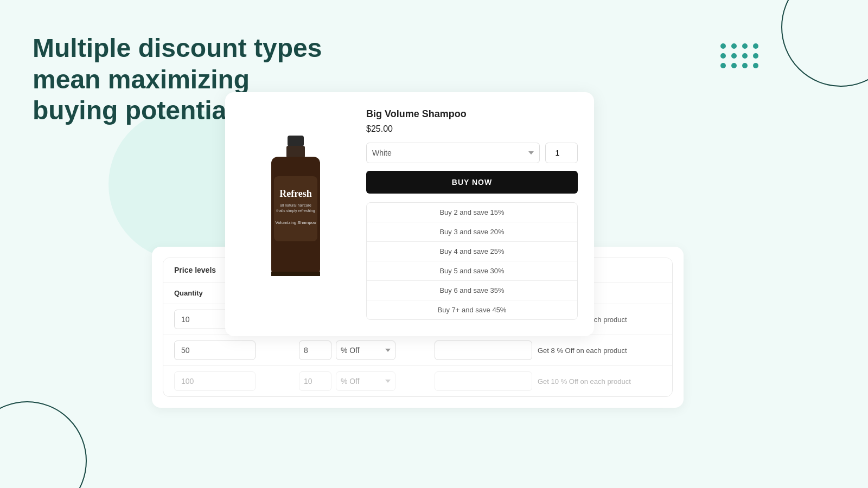 Image resolution: width=868 pixels, height=488 pixels. Describe the element at coordinates (418, 350) in the screenshot. I see `table-row: % Off $ Off Fixed Get 8 % Off on each pr…` at that location.